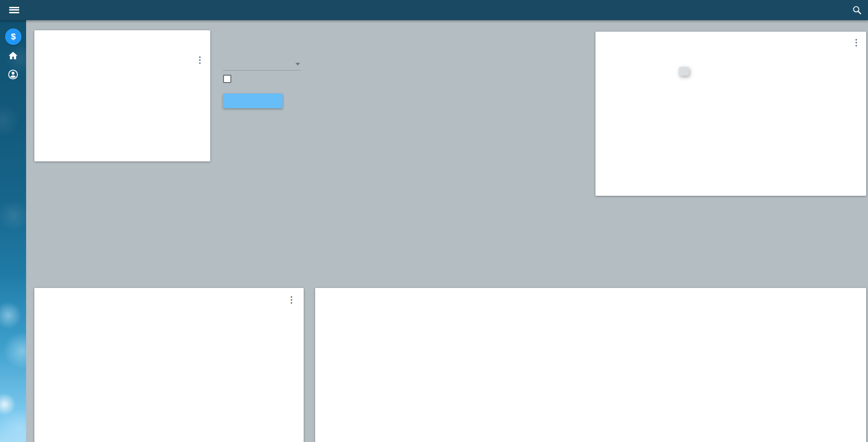  I want to click on donut-center-text, so click(110, 374).